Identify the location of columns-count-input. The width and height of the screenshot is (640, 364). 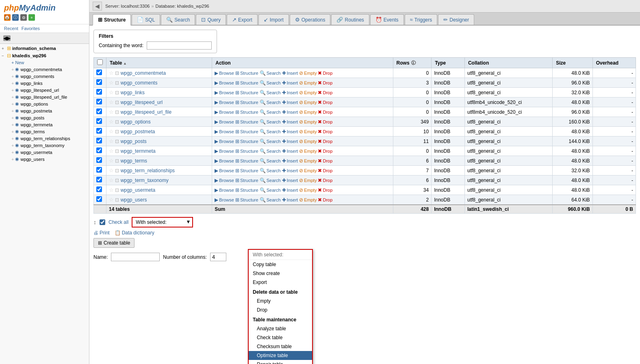
(218, 257).